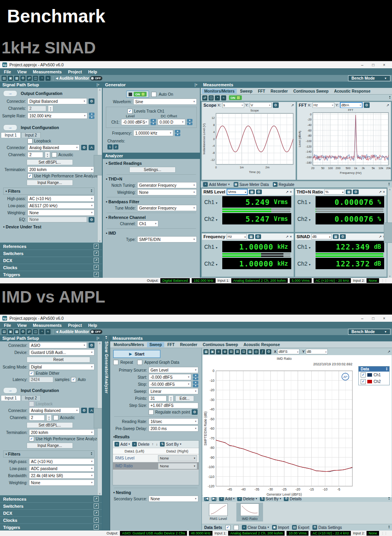  Describe the element at coordinates (58, 359) in the screenshot. I see `reset-button: Reset` at that location.